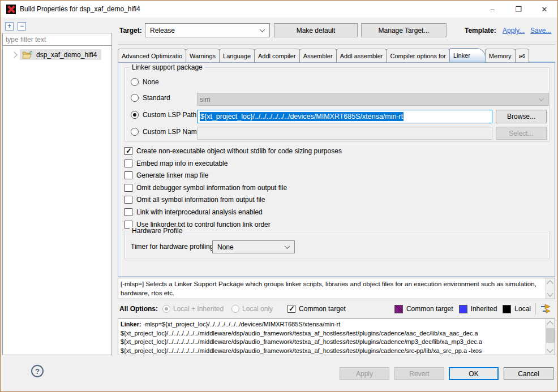  What do you see at coordinates (524, 56) in the screenshot?
I see `overflow-count: 6` at bounding box center [524, 56].